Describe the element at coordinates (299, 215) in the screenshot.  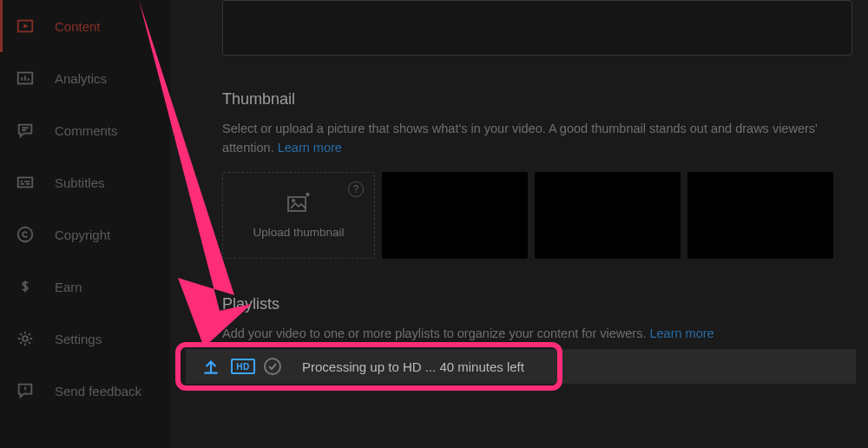
I see `upload-thumbnail-button: ? Upload thumbnail` at that location.